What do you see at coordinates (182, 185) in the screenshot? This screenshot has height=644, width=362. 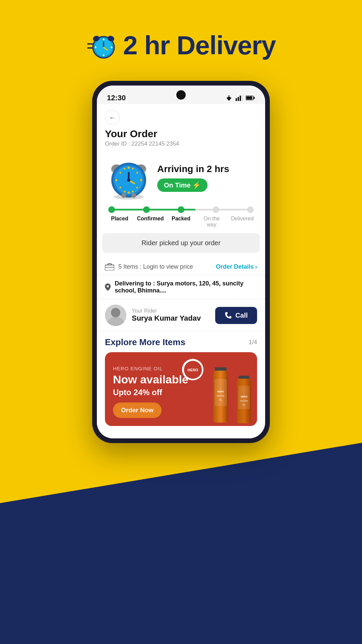 I see `on-time-badge: On Time ⚡` at bounding box center [182, 185].